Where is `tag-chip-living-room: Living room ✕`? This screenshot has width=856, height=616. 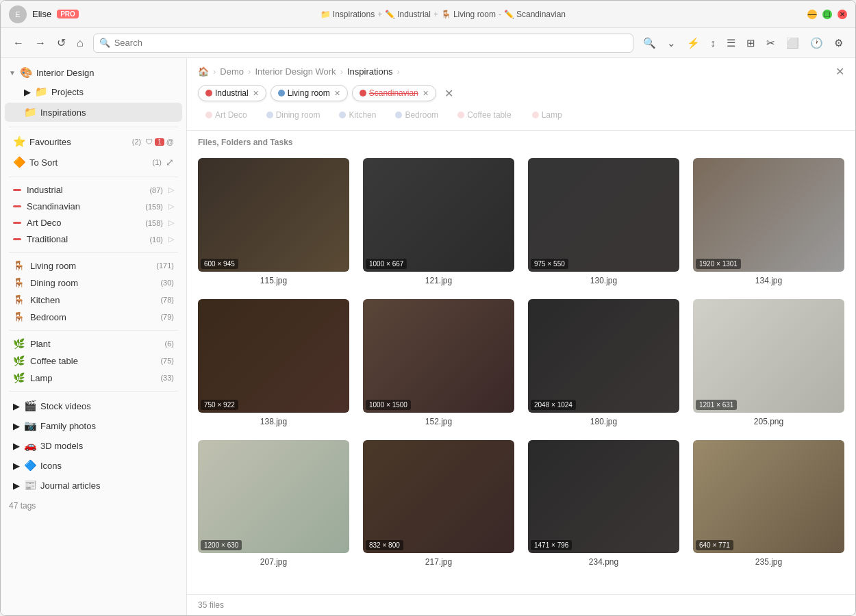 tag-chip-living-room: Living room ✕ is located at coordinates (310, 93).